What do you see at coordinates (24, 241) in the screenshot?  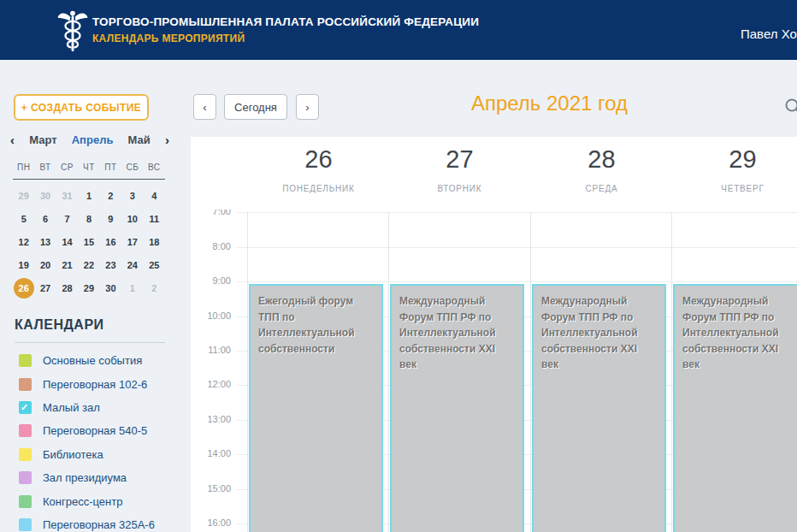 I see `mini-day: 12` at bounding box center [24, 241].